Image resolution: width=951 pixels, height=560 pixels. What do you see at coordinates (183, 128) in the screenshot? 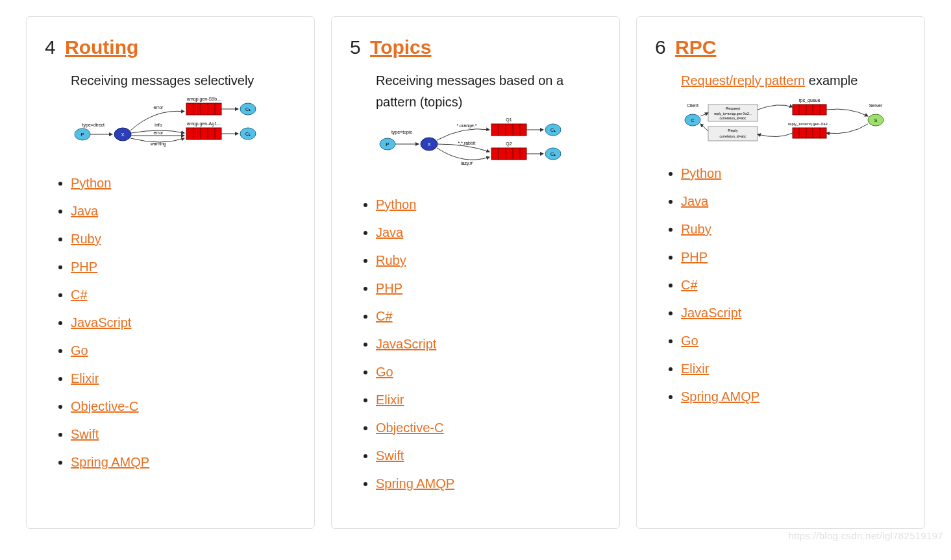
I see `routing-diagram: P X type=direct error info error warning…` at bounding box center [183, 128].